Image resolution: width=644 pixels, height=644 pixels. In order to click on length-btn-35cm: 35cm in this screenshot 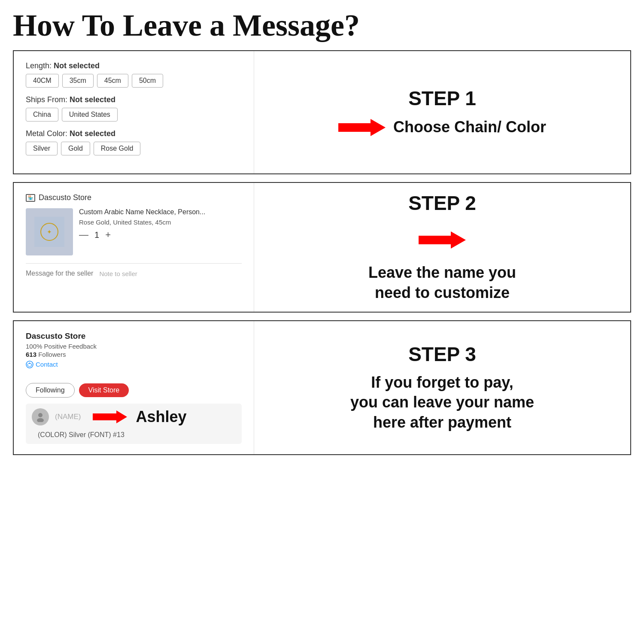, I will do `click(78, 81)`.